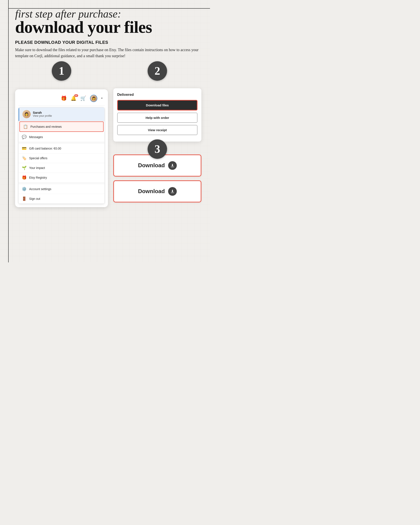 This screenshot has width=420, height=525. Describe the element at coordinates (64, 98) in the screenshot. I see `gifts-icon: 🎁` at that location.